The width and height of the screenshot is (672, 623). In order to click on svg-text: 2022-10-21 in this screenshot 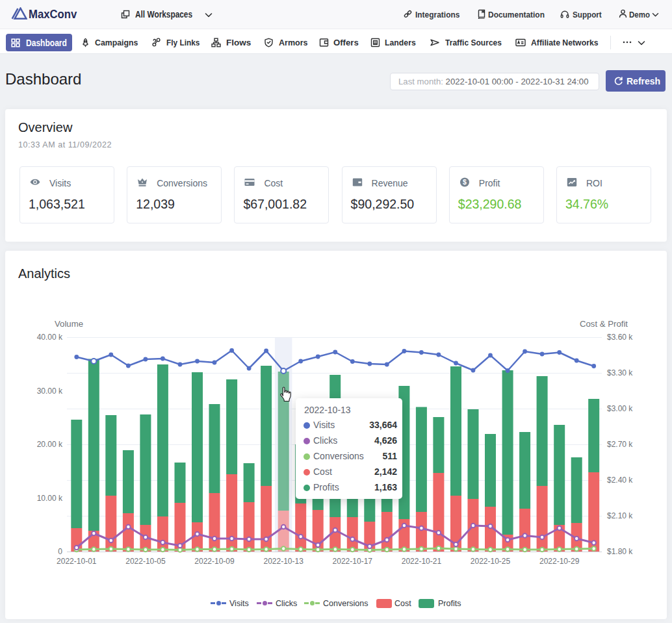, I will do `click(422, 561)`.